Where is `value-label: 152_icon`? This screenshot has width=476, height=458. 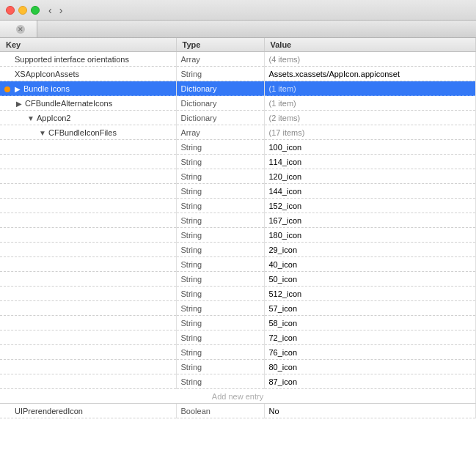 value-label: 152_icon is located at coordinates (286, 206).